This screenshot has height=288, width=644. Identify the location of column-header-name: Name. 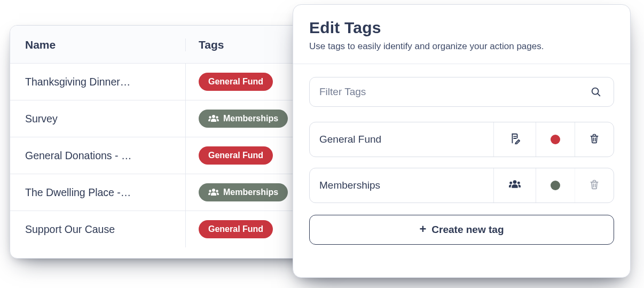
(105, 45).